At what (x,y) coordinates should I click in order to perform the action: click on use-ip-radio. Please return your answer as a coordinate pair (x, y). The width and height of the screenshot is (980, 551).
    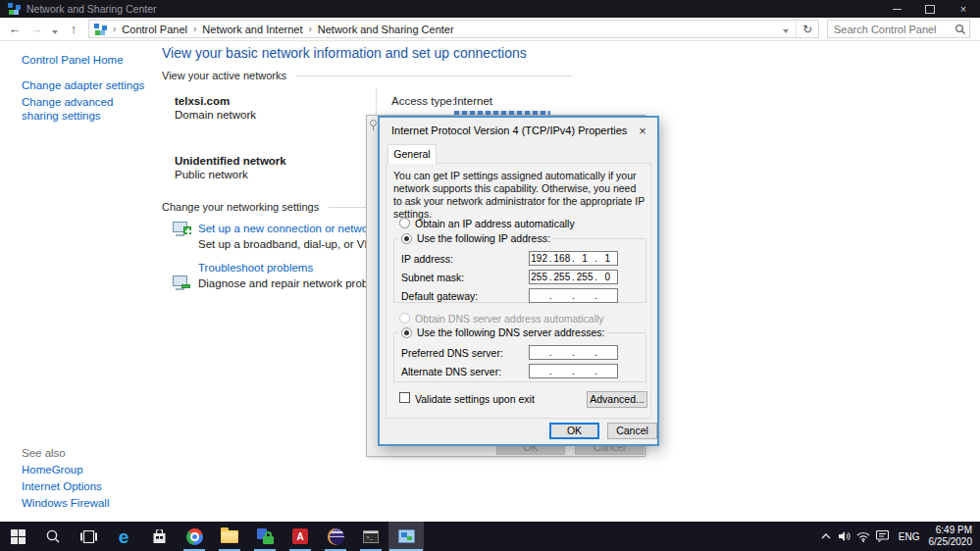
    Looking at the image, I should click on (406, 239).